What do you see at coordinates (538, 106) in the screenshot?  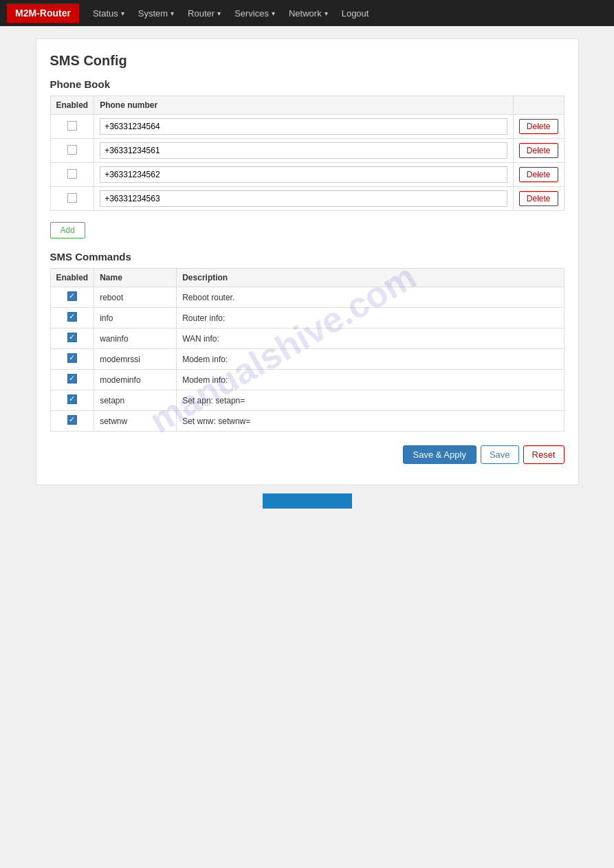 I see `col-header-action` at bounding box center [538, 106].